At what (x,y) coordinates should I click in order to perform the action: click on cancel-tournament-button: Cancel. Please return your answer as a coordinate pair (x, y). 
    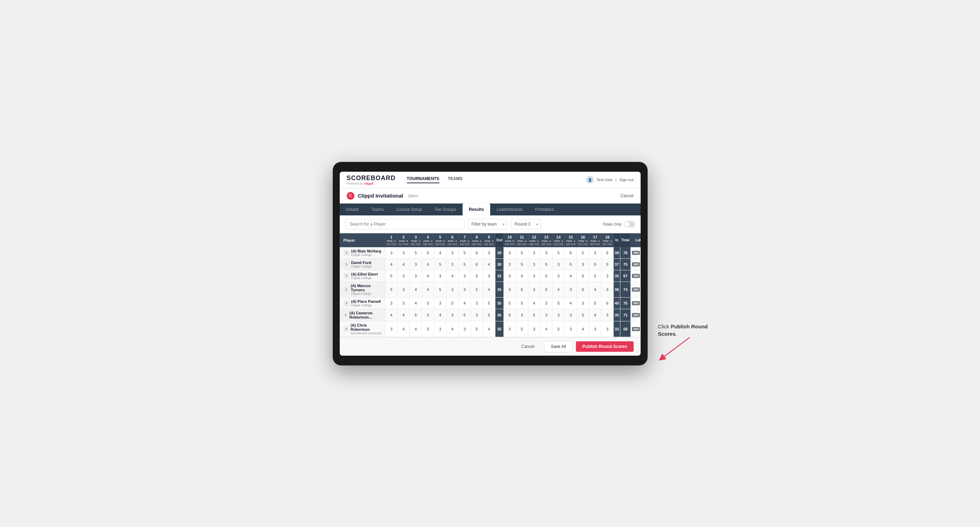
    Looking at the image, I should click on (627, 196).